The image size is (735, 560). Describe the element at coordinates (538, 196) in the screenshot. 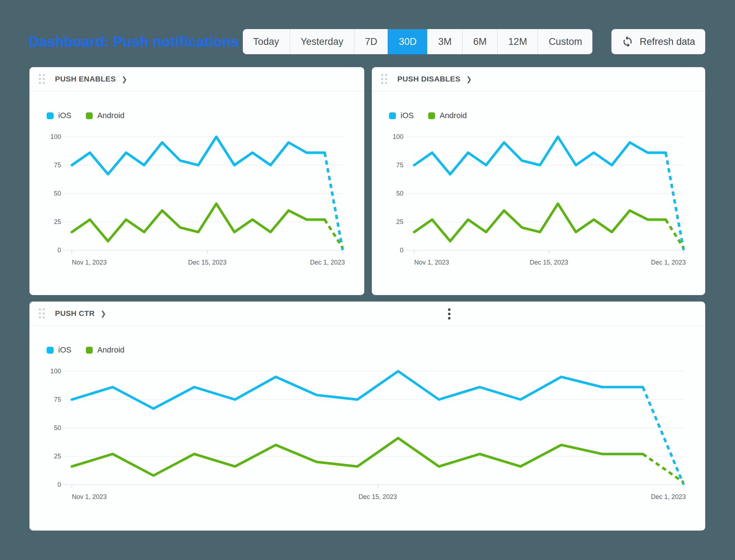

I see `push-disables-chart: 0255075100Nov 1, 2023Dec 15, 2023Dec 1, …` at that location.